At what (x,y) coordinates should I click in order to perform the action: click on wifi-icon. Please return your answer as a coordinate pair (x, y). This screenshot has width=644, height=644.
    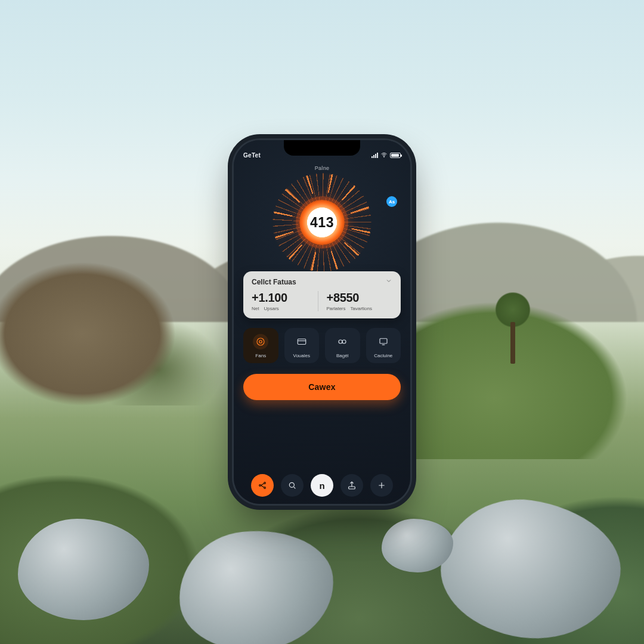
    Looking at the image, I should click on (384, 155).